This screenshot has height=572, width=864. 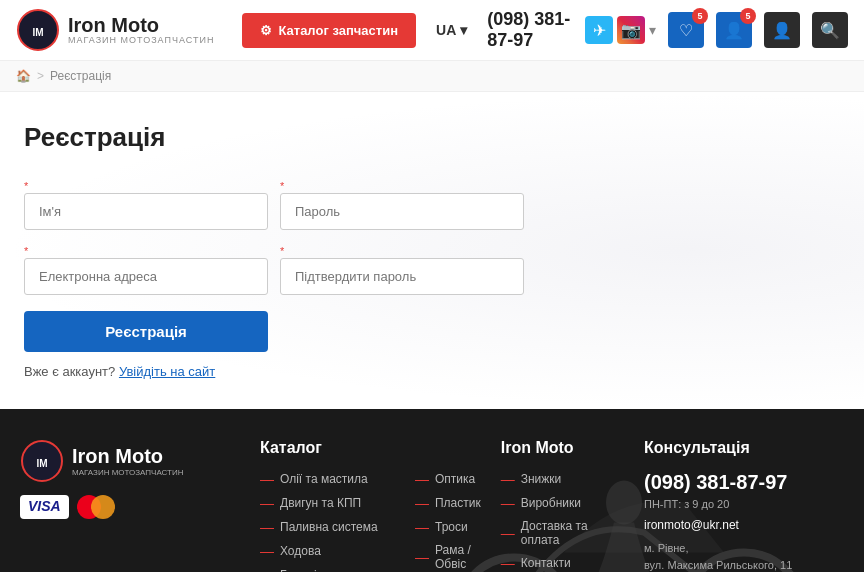 What do you see at coordinates (734, 30) in the screenshot?
I see `user-icon: 👤` at bounding box center [734, 30].